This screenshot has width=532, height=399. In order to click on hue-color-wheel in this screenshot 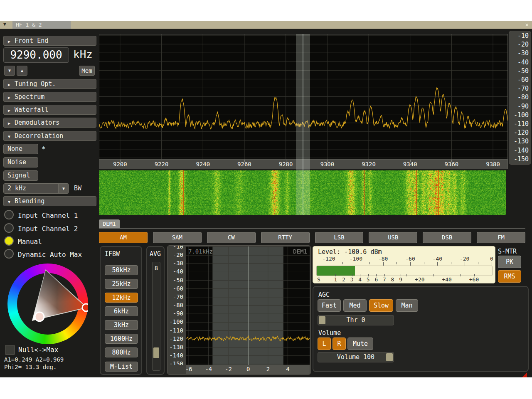, I will do `click(48, 304)`.